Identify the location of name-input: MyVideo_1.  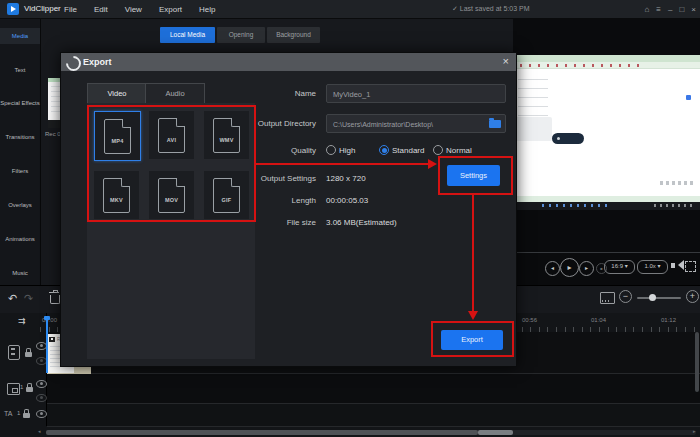
(416, 94).